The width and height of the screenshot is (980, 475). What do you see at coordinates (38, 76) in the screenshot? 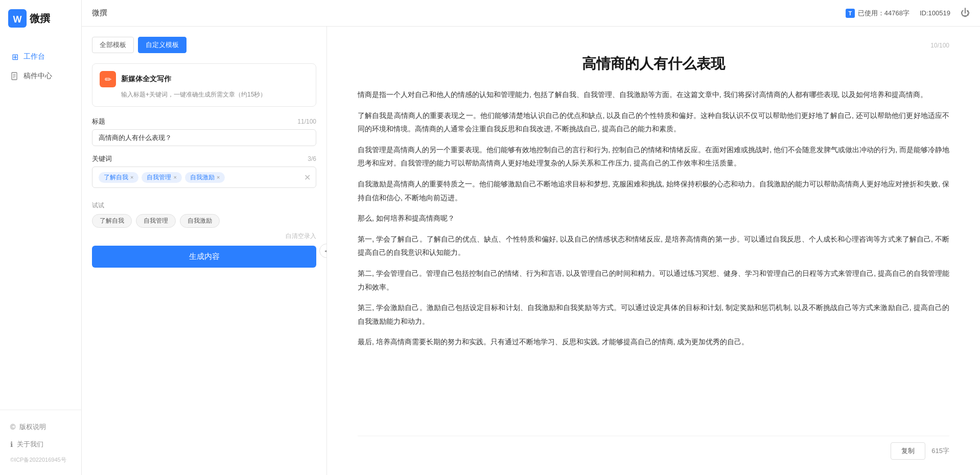
I see `sidebar-item-drafts-label: 稿件中心` at bounding box center [38, 76].